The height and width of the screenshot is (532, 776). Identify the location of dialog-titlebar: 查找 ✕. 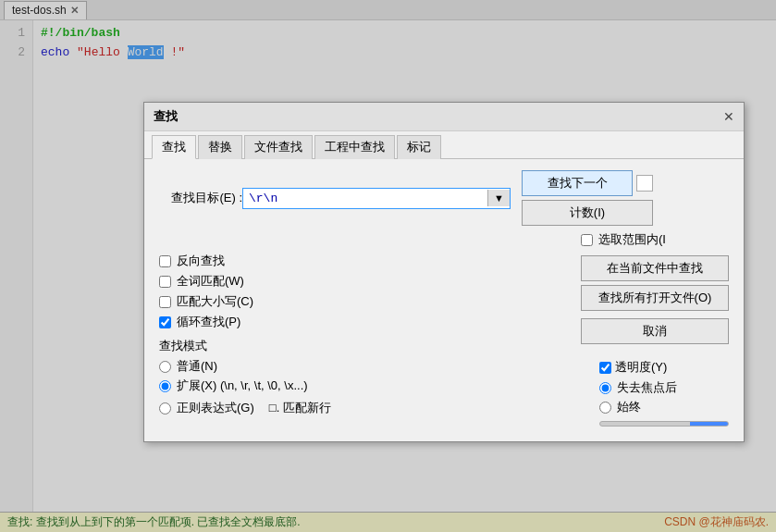
(444, 117).